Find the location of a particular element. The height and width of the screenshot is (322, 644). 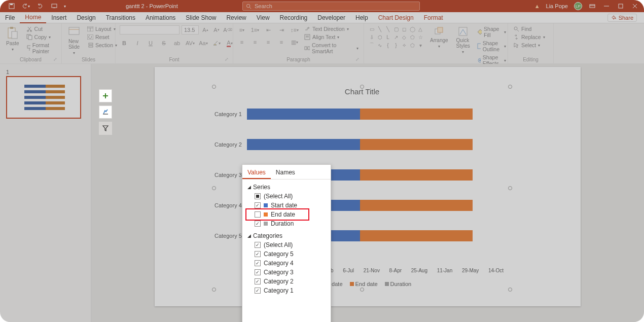

tab-help: Help is located at coordinates (362, 18).